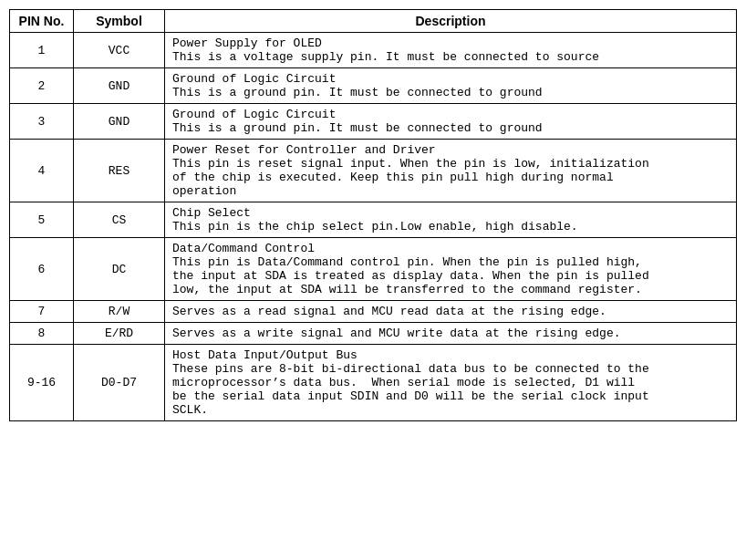 This screenshot has height=560, width=746. Describe the element at coordinates (451, 383) in the screenshot. I see `cell-description: Host Data Input/Output BusThese pins are…` at that location.